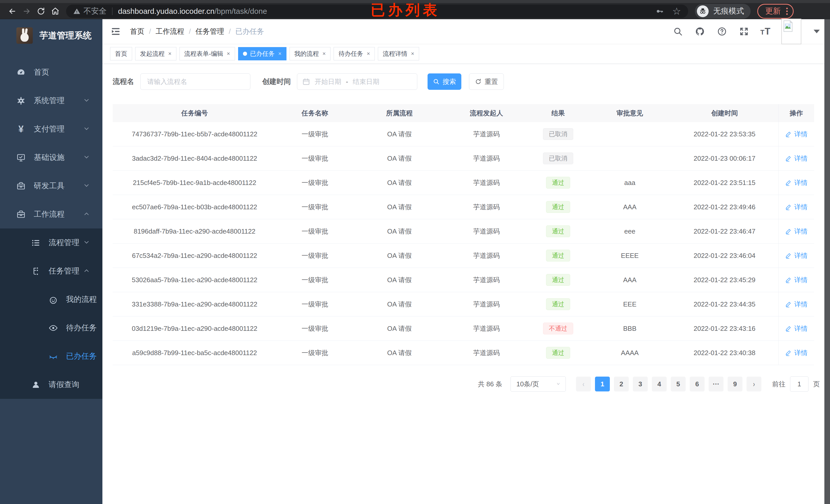 Image resolution: width=830 pixels, height=504 pixels. What do you see at coordinates (87, 129) in the screenshot?
I see `chevron-down-icon` at bounding box center [87, 129].